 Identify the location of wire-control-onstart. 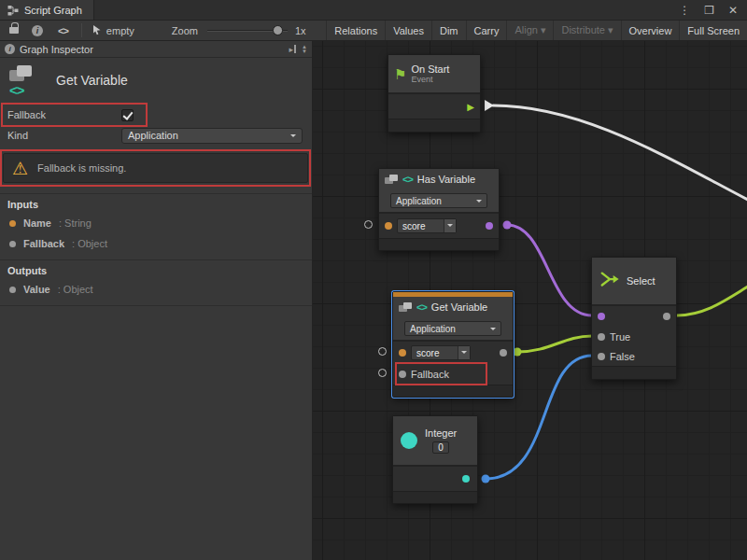
(620, 153).